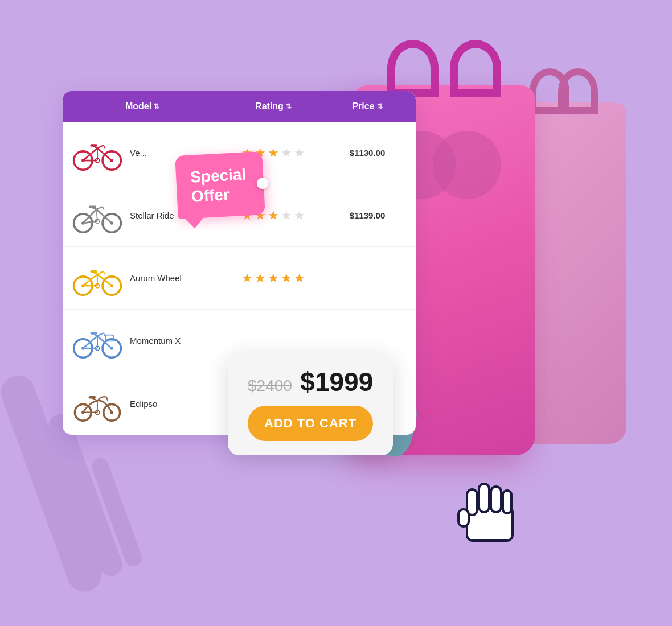 This screenshot has height=626, width=672. I want to click on bike-cell-5: Eclipso, so click(142, 403).